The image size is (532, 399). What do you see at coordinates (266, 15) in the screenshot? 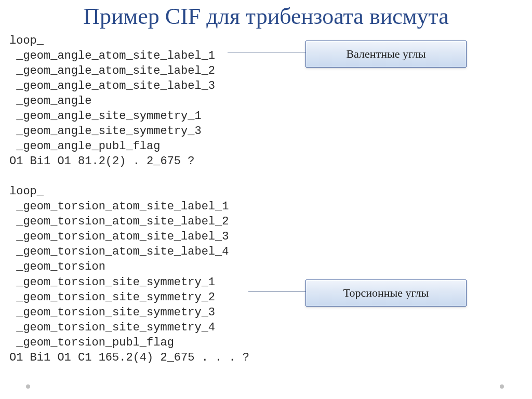
I see `slide-title: Пример CIF для трибензоата висмута` at bounding box center [266, 15].